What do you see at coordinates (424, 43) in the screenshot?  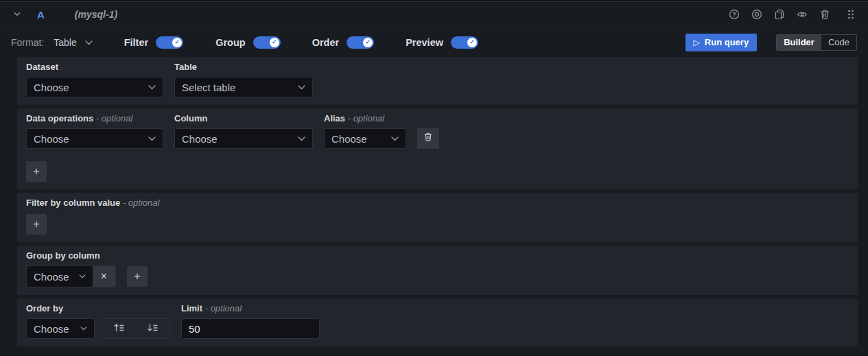 I see `preview-toggle-label: Preview` at bounding box center [424, 43].